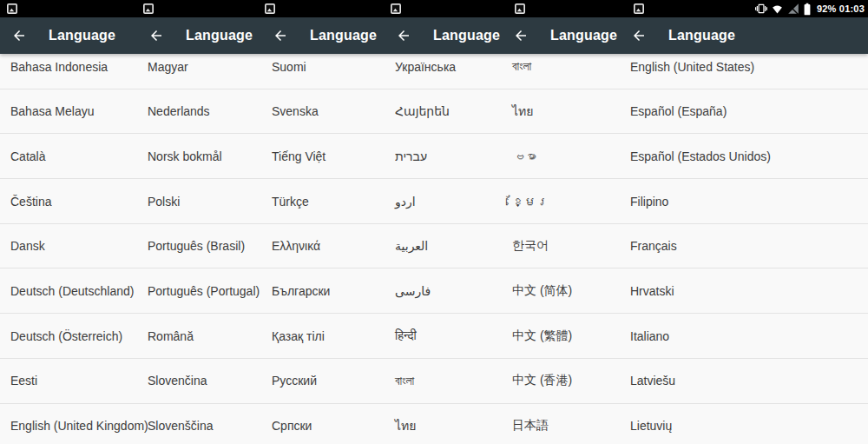 The height and width of the screenshot is (444, 868). Describe the element at coordinates (654, 247) in the screenshot. I see `language-option: Français` at that location.